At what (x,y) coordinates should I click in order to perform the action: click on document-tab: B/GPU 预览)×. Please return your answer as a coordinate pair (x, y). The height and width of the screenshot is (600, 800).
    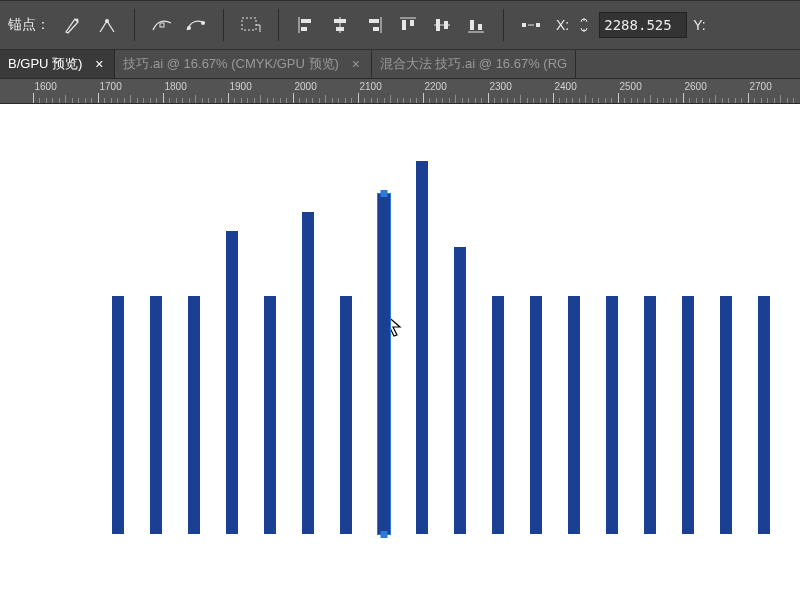
    Looking at the image, I should click on (58, 64).